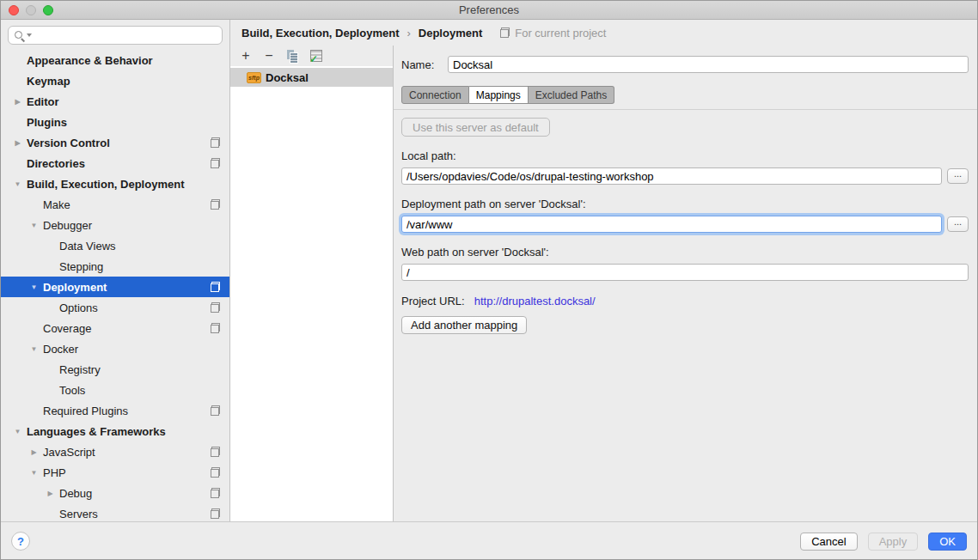 This screenshot has width=978, height=560. Describe the element at coordinates (498, 94) in the screenshot. I see `tab-mappings: Mappings` at that location.